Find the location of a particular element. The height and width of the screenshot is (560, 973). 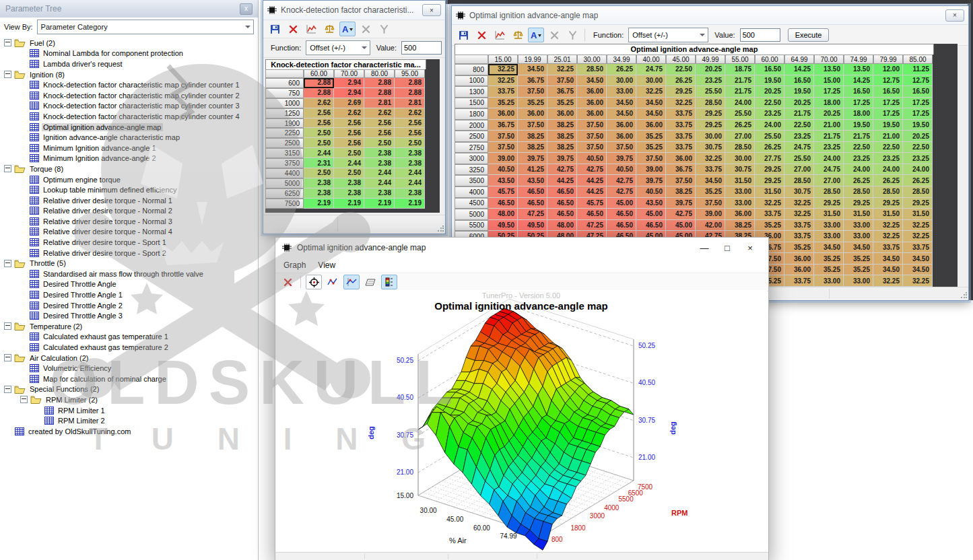

graph-view-icon is located at coordinates (500, 35).